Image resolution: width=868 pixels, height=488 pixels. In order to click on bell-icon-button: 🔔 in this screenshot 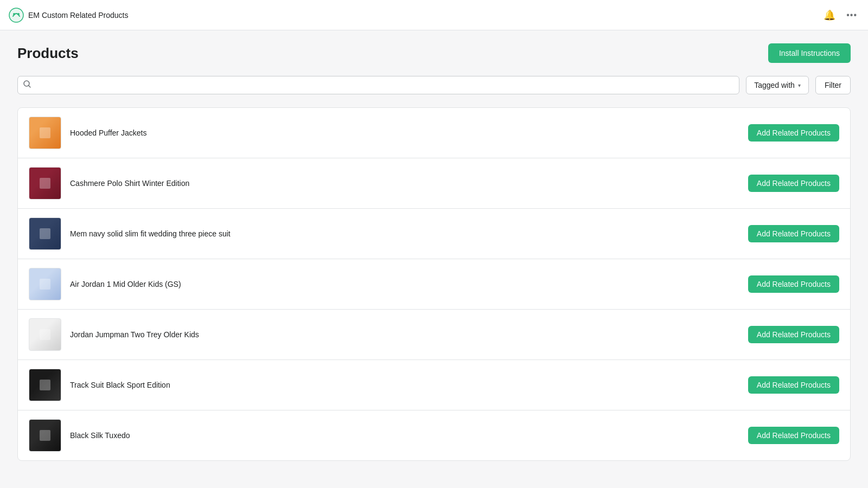, I will do `click(829, 15)`.